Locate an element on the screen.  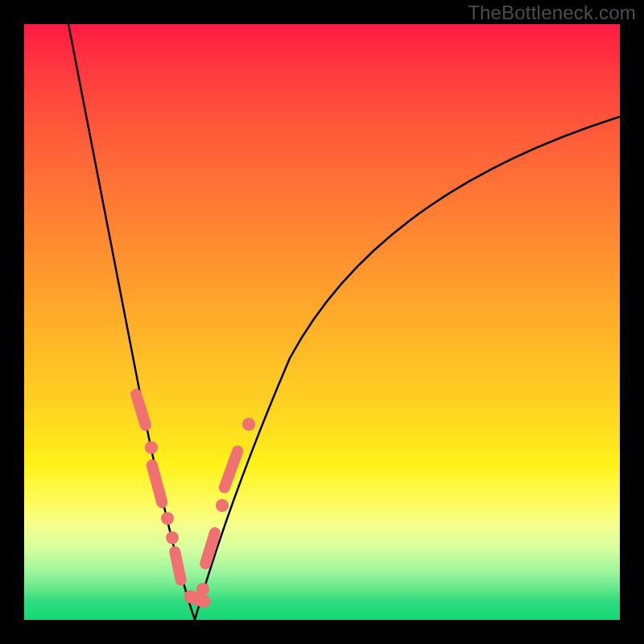
highlight-cluster-right is located at coordinates (227, 494).